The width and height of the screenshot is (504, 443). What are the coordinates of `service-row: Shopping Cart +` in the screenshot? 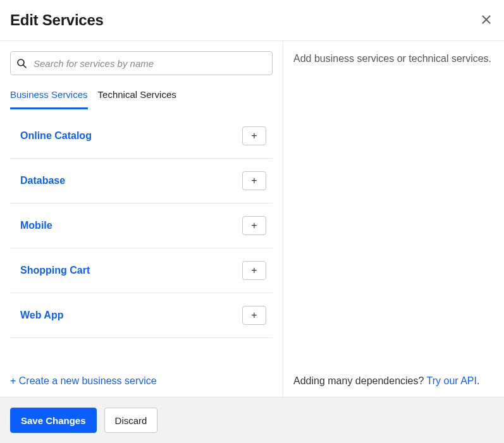 It's located at (142, 270).